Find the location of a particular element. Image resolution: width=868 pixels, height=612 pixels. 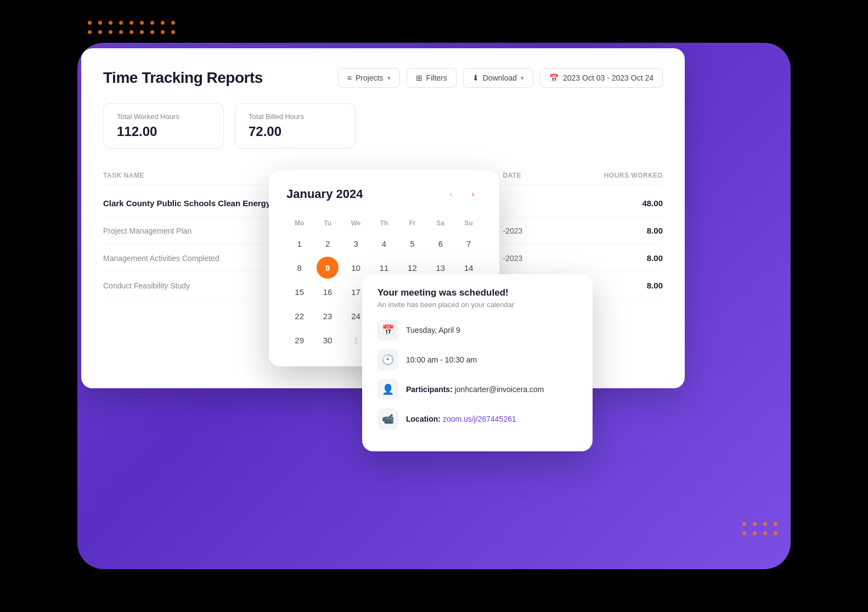

zoom-link: zoom.us/j/267445261 is located at coordinates (480, 419).